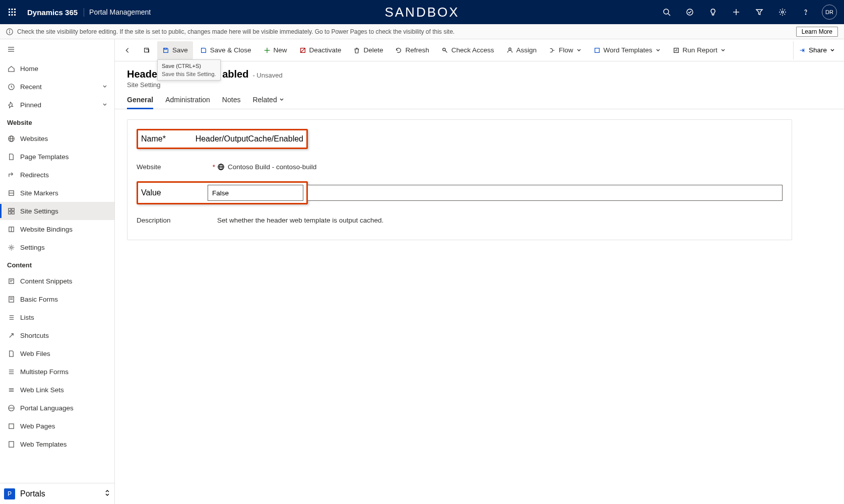 The height and width of the screenshot is (504, 844). What do you see at coordinates (422, 32) in the screenshot?
I see `notification-bar: Check the site visibility before editing…` at bounding box center [422, 32].